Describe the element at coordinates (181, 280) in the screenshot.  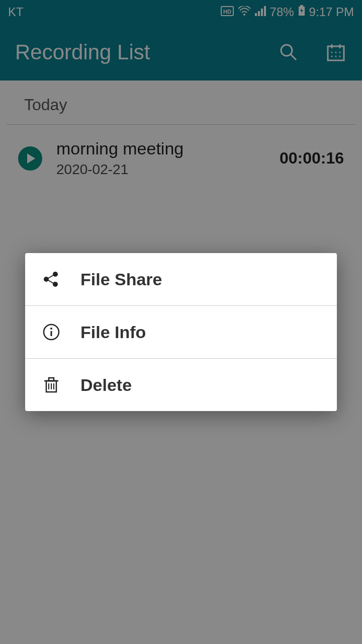
I see `file-share-item: File Share` at that location.